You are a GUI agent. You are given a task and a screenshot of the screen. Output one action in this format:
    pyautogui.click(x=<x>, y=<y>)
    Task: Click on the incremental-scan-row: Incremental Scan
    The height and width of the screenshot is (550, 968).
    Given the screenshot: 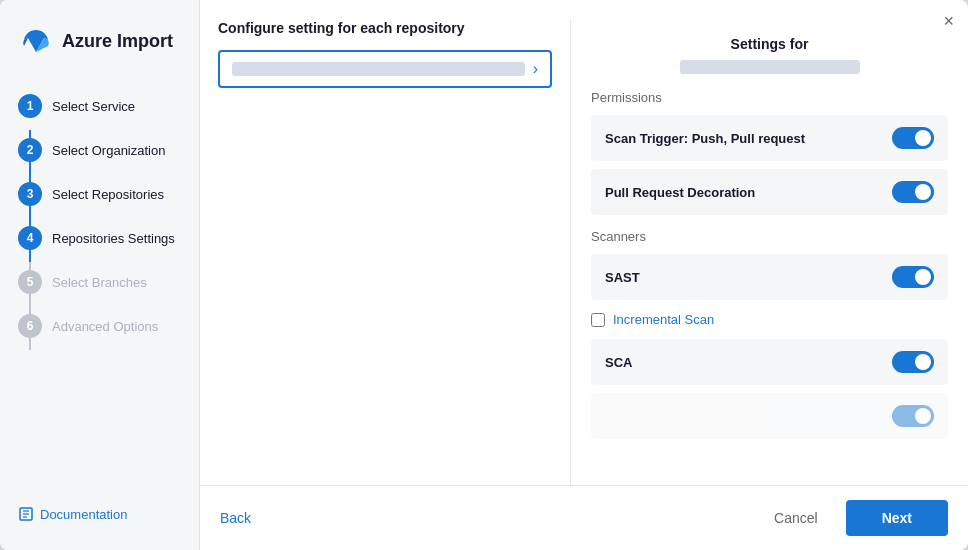 What is the action you would take?
    pyautogui.click(x=770, y=320)
    